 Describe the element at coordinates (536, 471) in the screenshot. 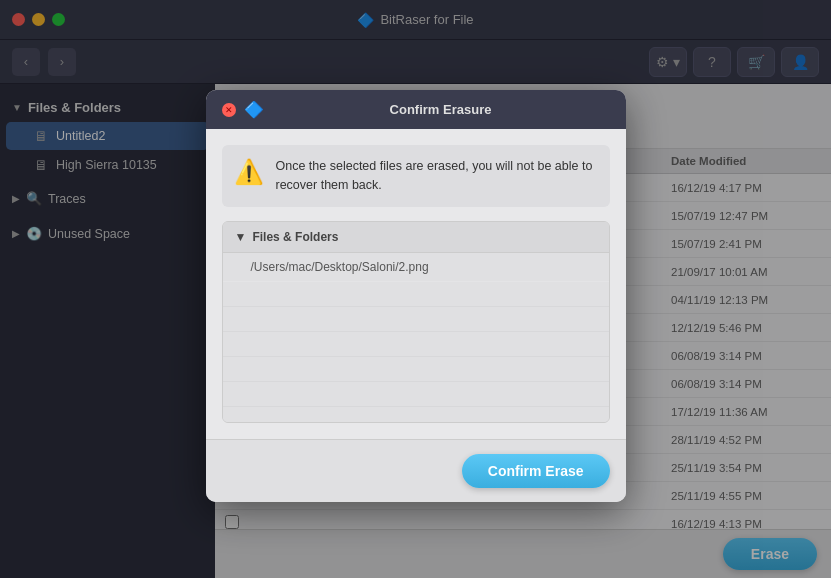

I see `confirm-erase-button: Confirm Erase` at that location.